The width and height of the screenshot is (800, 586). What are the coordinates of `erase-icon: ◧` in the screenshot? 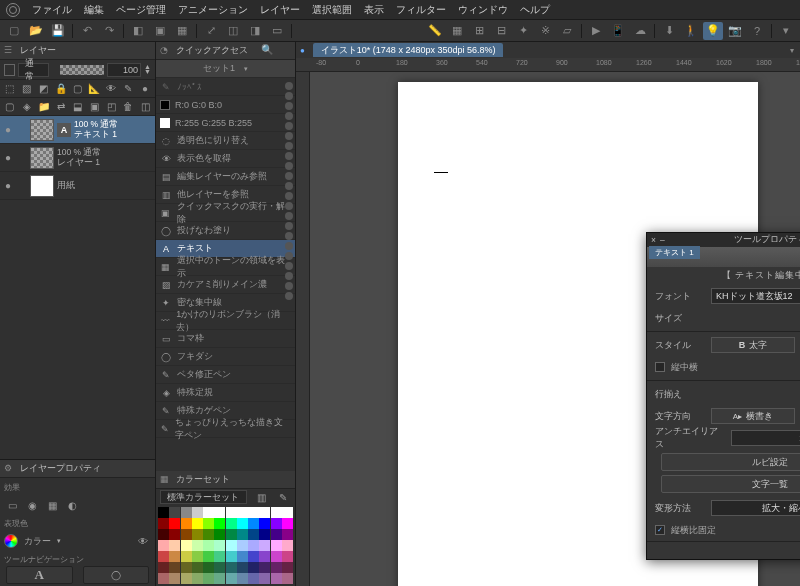 It's located at (138, 31).